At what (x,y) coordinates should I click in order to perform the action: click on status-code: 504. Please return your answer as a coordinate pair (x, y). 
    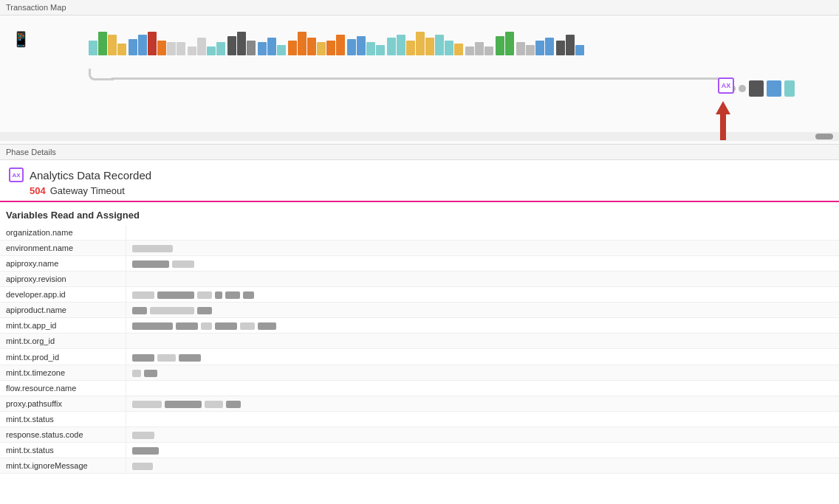
    Looking at the image, I should click on (38, 190).